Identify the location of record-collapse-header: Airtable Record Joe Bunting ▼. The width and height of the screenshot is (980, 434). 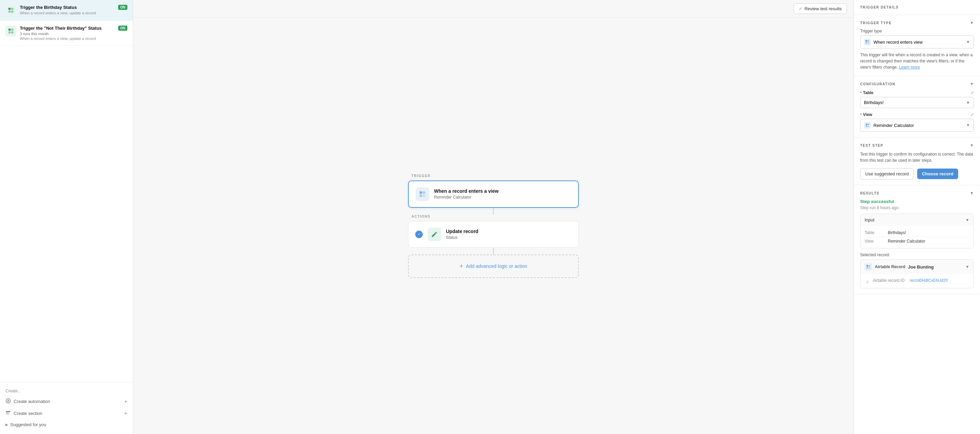
(917, 267).